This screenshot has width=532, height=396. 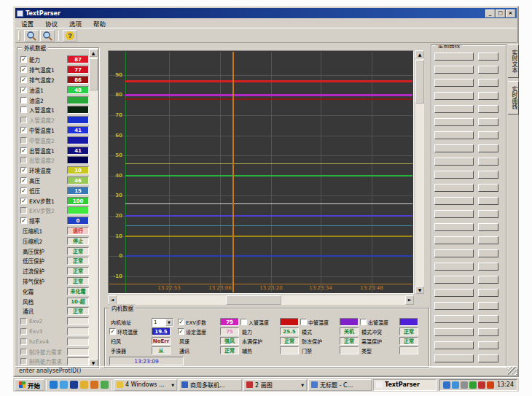 What do you see at coordinates (447, 385) in the screenshot?
I see `network-icon` at bounding box center [447, 385].